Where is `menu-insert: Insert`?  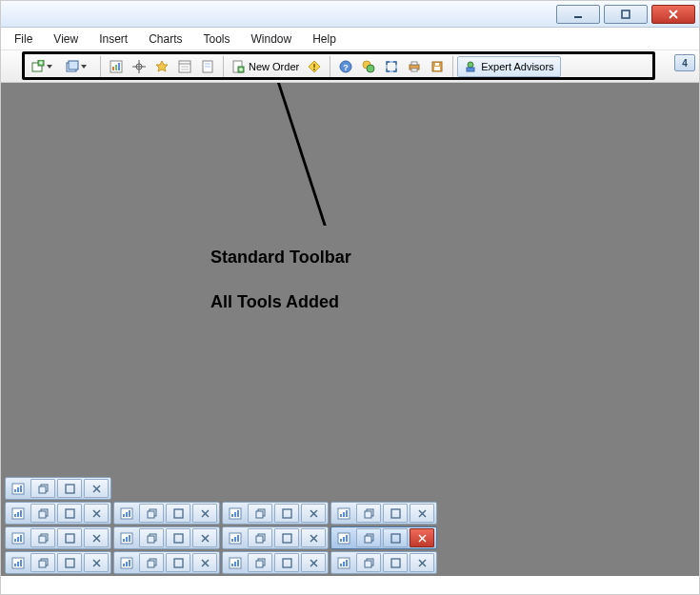
menu-insert: Insert is located at coordinates (113, 39).